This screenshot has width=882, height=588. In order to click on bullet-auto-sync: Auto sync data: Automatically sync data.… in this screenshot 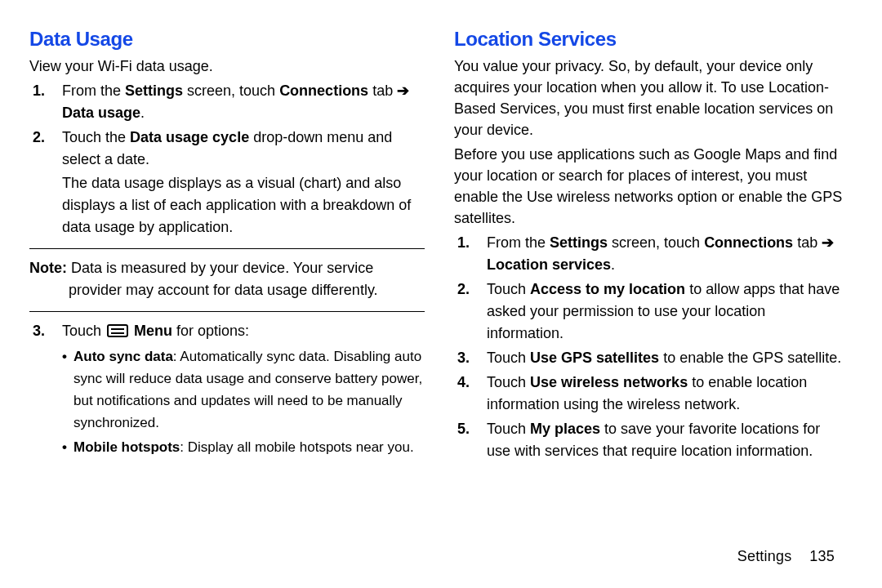, I will do `click(243, 390)`.